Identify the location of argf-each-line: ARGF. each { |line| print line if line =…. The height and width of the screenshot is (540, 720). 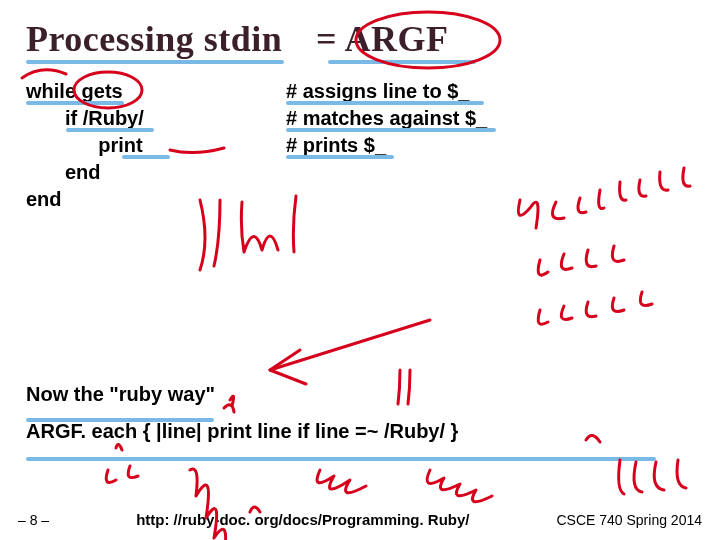
(360, 432).